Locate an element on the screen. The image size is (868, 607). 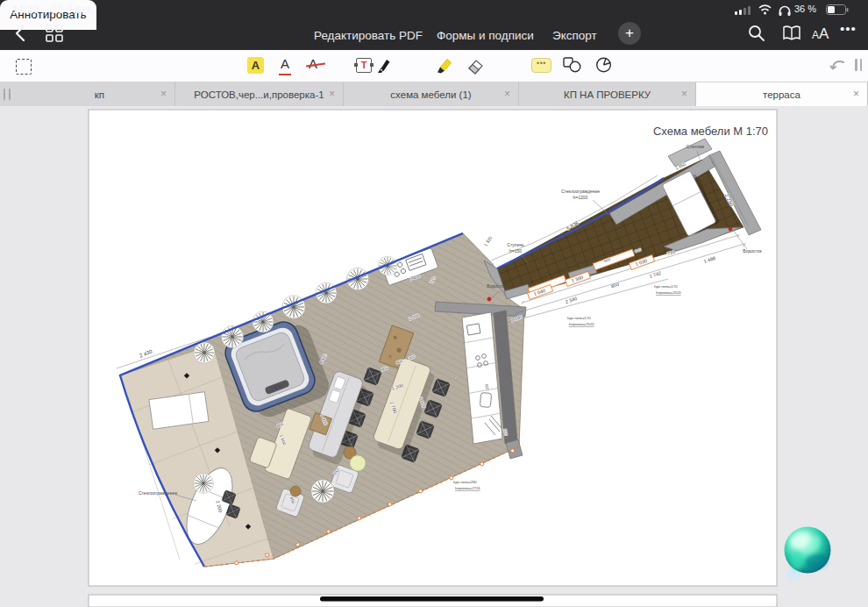
more-menu-button: ••• is located at coordinates (849, 28).